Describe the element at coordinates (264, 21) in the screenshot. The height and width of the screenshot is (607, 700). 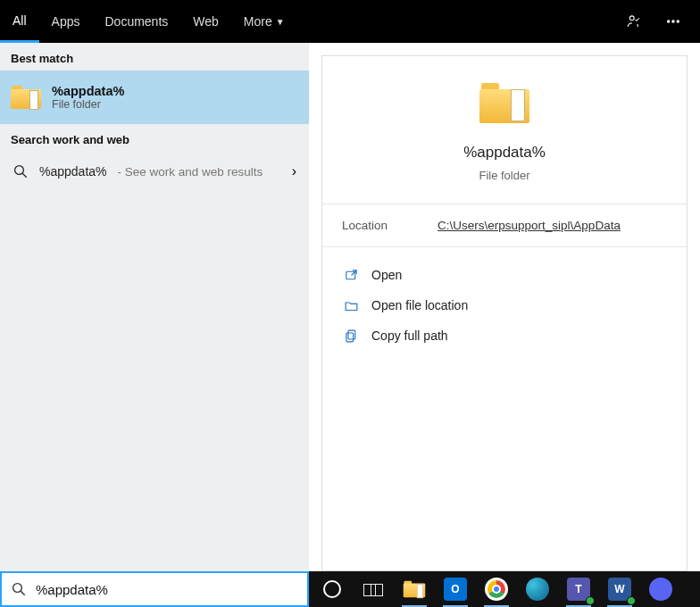
I see `tab-more: More ▼` at that location.